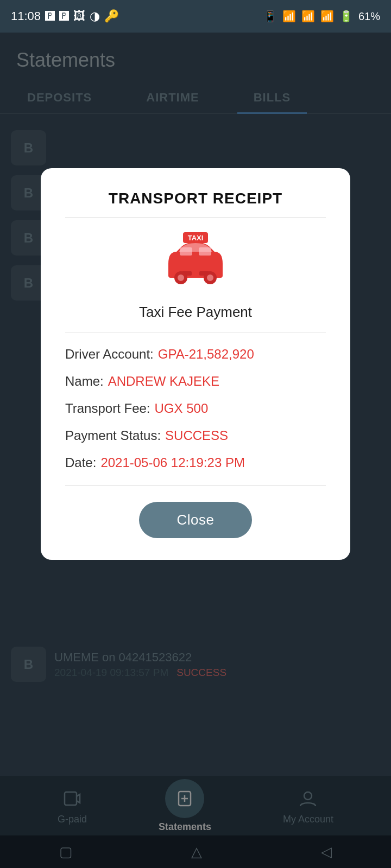  Describe the element at coordinates (327, 16) in the screenshot. I see `signal2-icon: 📶` at that location.